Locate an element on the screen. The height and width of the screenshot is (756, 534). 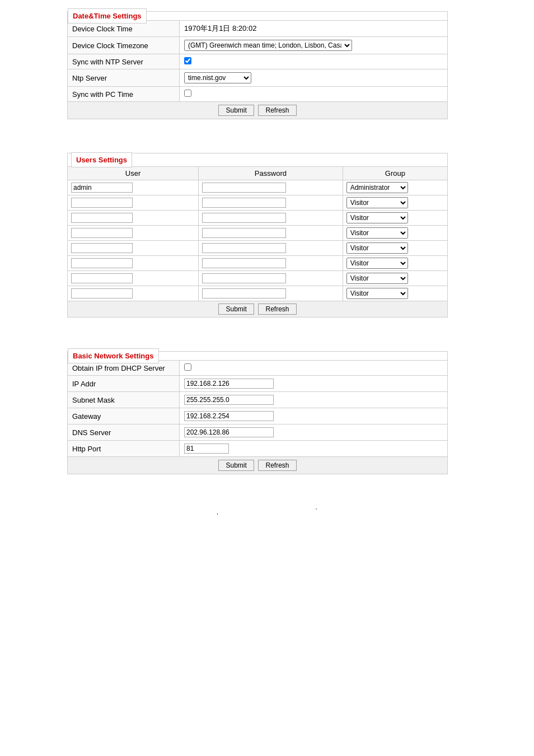
user-row-1: Administrator Visitor is located at coordinates (257, 188).